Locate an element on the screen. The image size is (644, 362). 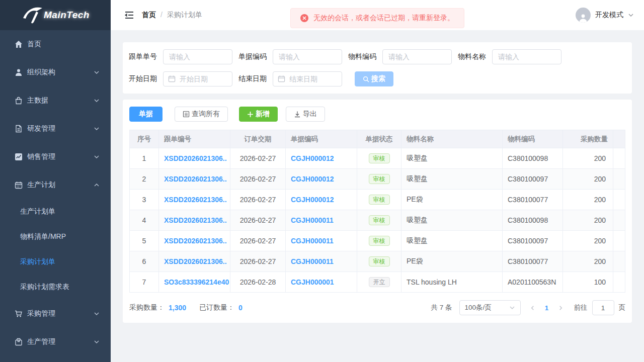
doc-no-link: CGJH000001 is located at coordinates (321, 283).